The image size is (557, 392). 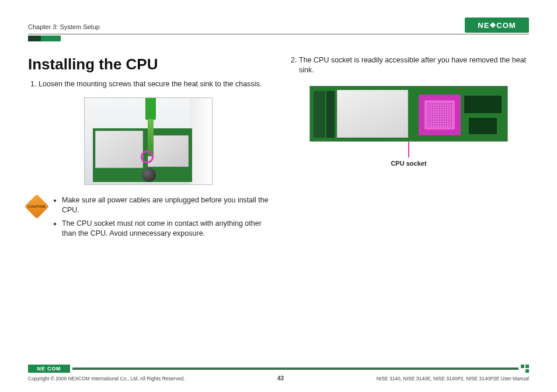 What do you see at coordinates (373, 114) in the screenshot?
I see `fig2-metal-plate` at bounding box center [373, 114].